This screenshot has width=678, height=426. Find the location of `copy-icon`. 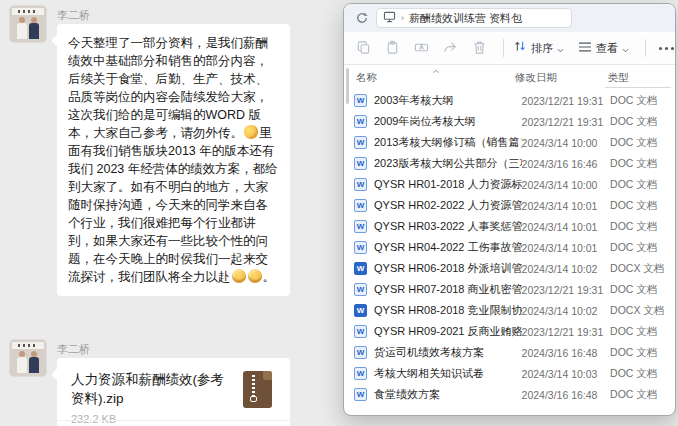

copy-icon is located at coordinates (364, 48).